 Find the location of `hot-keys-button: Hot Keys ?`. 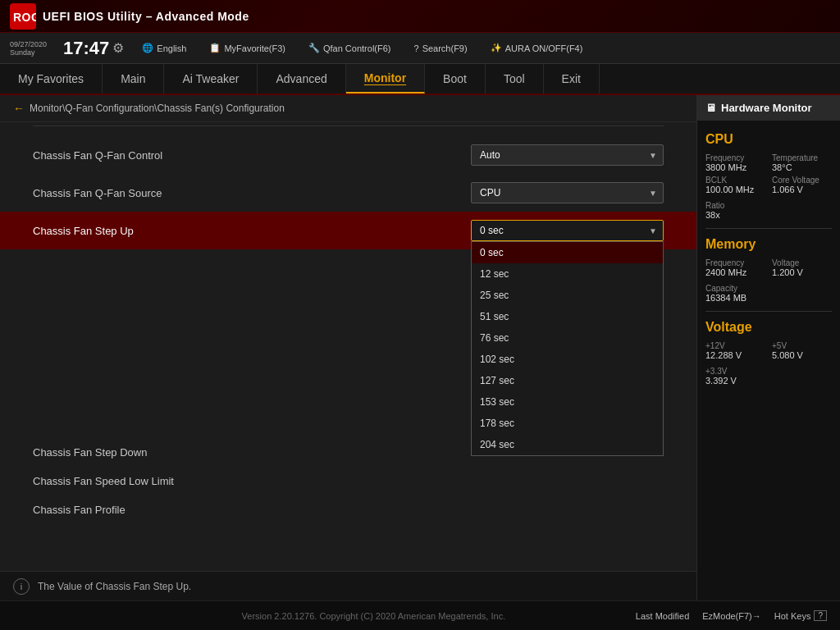

hot-keys-button: Hot Keys ? is located at coordinates (801, 615).